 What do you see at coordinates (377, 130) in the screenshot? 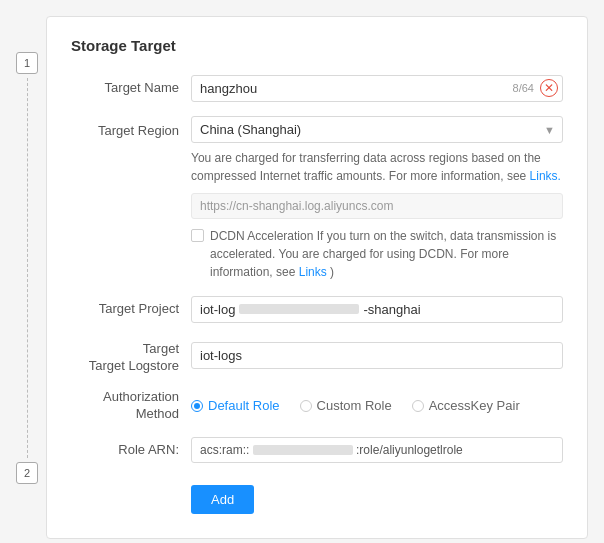
I see `target-region-select: China (Shanghai)` at bounding box center [377, 130].